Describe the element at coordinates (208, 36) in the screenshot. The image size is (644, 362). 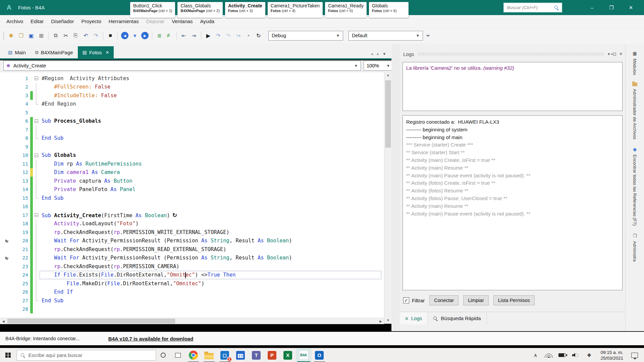
I see `run-button: ▶` at that location.